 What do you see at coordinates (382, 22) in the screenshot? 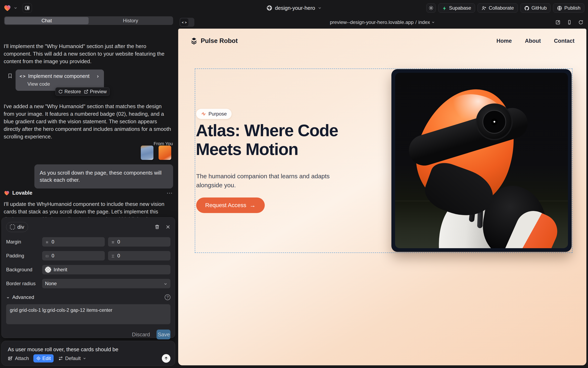
I see `preview-toolbar: < > preview--design-your-hero.lovable.ap…` at bounding box center [382, 22].